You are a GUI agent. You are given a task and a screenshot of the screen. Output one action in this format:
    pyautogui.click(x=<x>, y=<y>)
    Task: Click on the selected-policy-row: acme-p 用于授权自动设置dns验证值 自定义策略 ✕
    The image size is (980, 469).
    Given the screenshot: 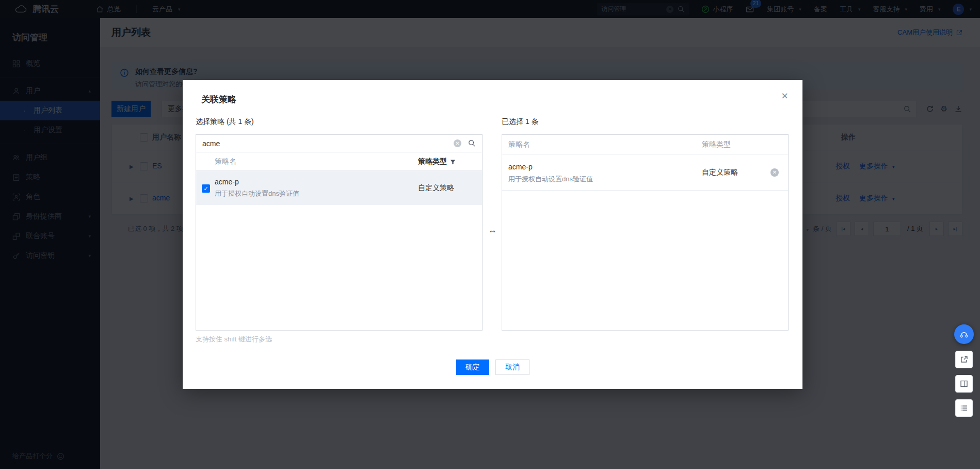 What is the action you would take?
    pyautogui.click(x=645, y=173)
    